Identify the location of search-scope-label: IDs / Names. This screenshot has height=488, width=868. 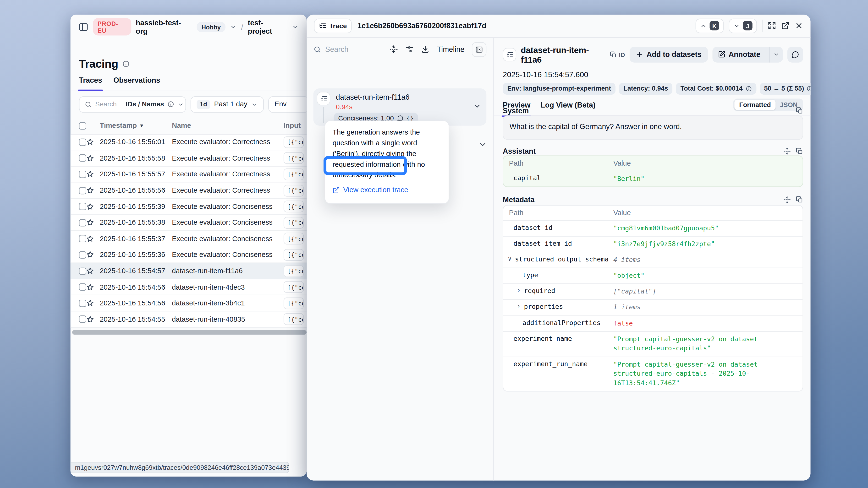
(145, 104).